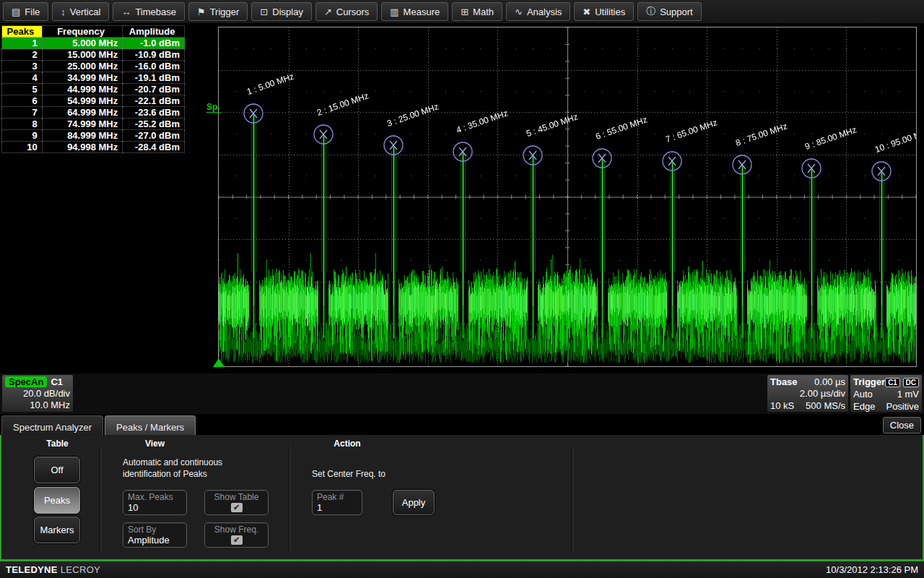 The image size is (924, 578). Describe the element at coordinates (22, 90) in the screenshot. I see `table-cell: 5` at that location.